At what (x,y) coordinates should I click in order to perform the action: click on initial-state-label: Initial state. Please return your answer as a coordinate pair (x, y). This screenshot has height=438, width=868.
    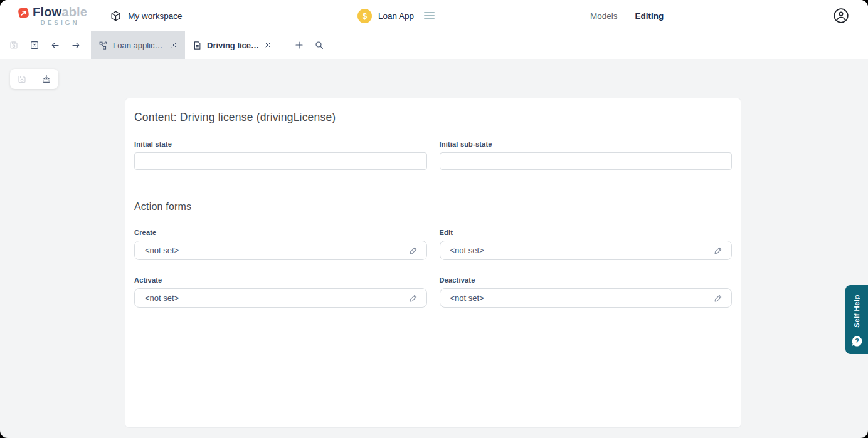
    Looking at the image, I should click on (281, 144).